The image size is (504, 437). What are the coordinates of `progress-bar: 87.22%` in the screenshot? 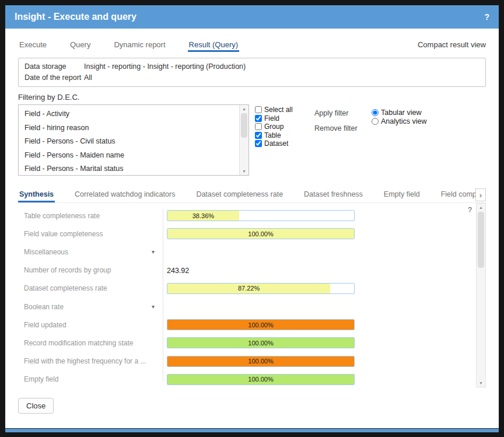 It's located at (261, 288).